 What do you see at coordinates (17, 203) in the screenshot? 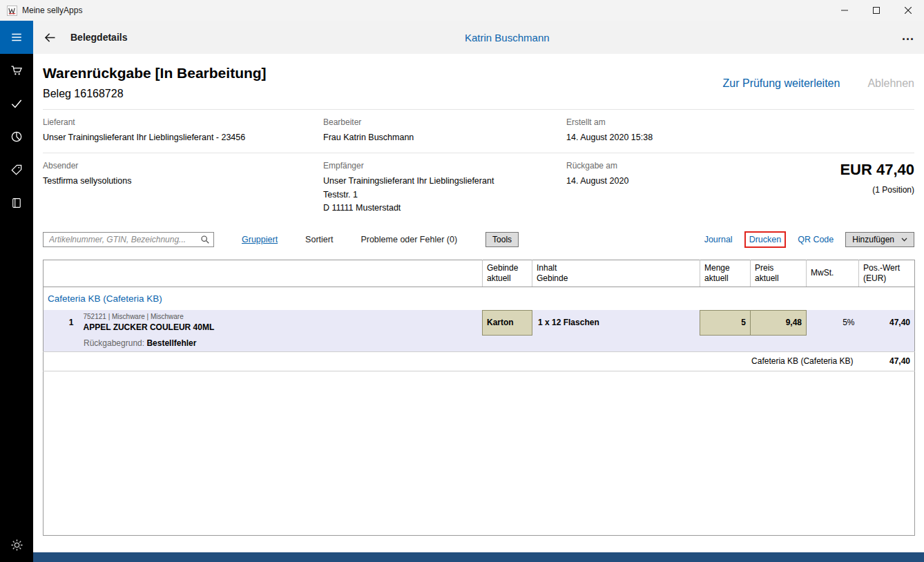
I see `sidebar-item-catalog` at bounding box center [17, 203].